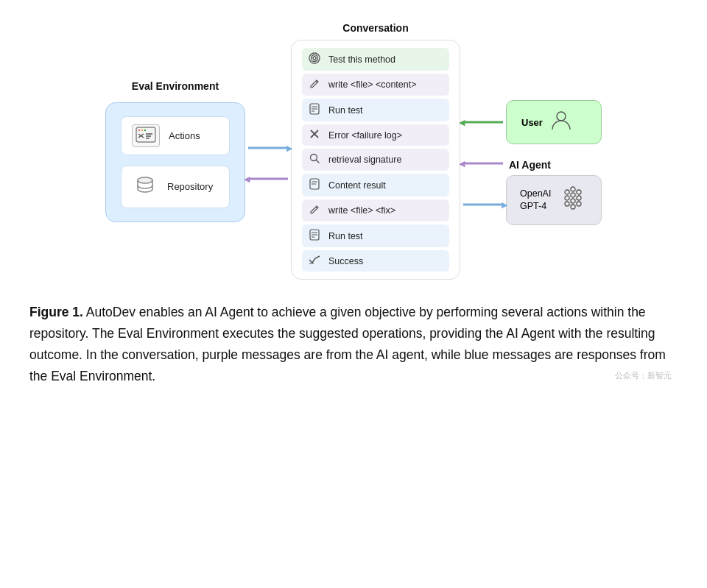 This screenshot has width=707, height=588. I want to click on conv-item-run-test-2-label: Run test, so click(346, 236).